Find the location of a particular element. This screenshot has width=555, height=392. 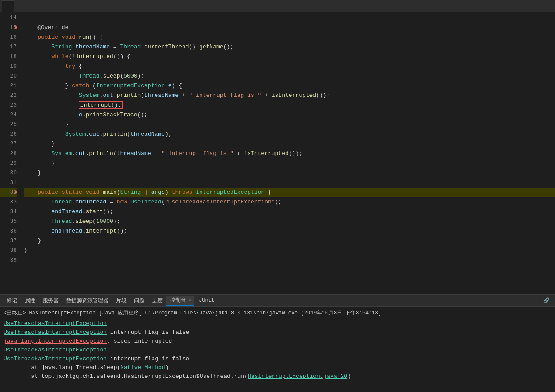

console-part: java.lang.InterruptedException is located at coordinates (55, 341).